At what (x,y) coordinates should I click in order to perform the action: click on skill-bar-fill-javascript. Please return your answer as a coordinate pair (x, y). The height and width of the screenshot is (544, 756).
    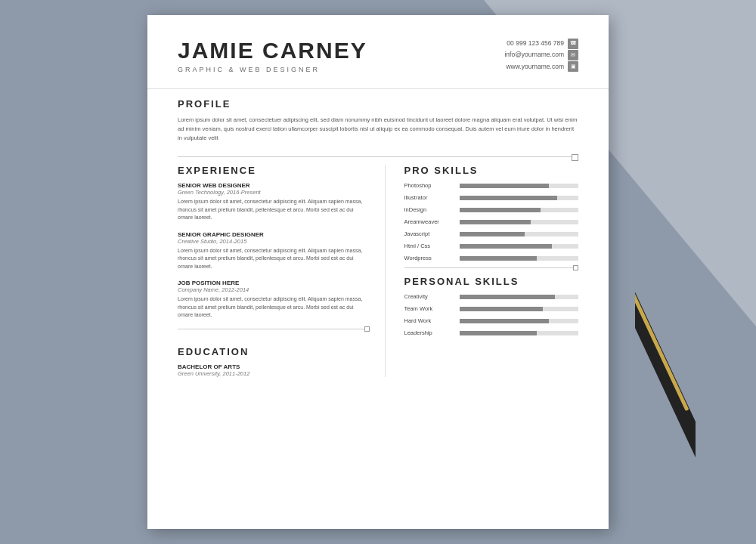
    Looking at the image, I should click on (493, 234).